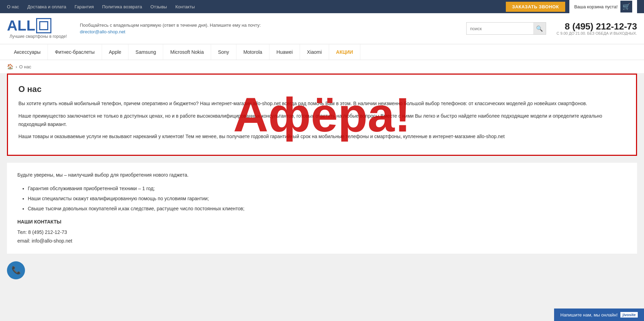 Image resolution: width=644 pixels, height=321 pixels. Describe the element at coordinates (322, 29) in the screenshot. I see `header: ALL Лучшие смартфоны в городе! Пообщайте…` at that location.